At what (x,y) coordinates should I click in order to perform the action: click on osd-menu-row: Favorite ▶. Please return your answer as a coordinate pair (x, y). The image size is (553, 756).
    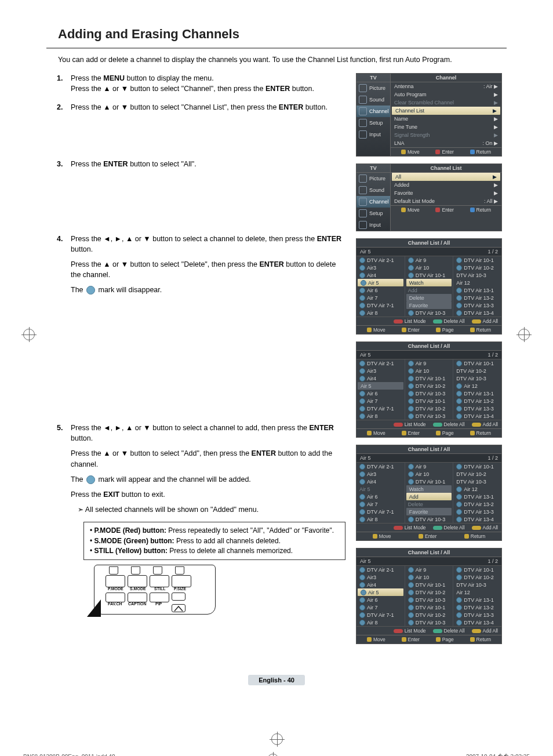
    Looking at the image, I should click on (446, 193).